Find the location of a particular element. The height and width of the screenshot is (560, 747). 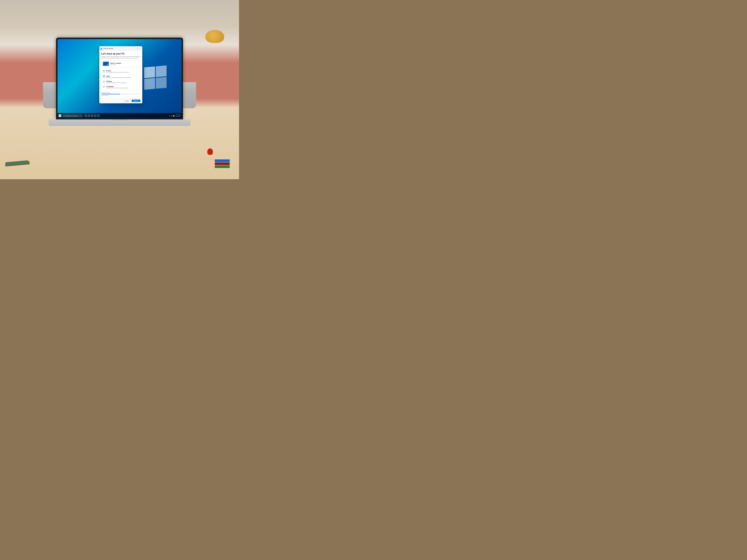

device-thumbnail is located at coordinates (106, 63).